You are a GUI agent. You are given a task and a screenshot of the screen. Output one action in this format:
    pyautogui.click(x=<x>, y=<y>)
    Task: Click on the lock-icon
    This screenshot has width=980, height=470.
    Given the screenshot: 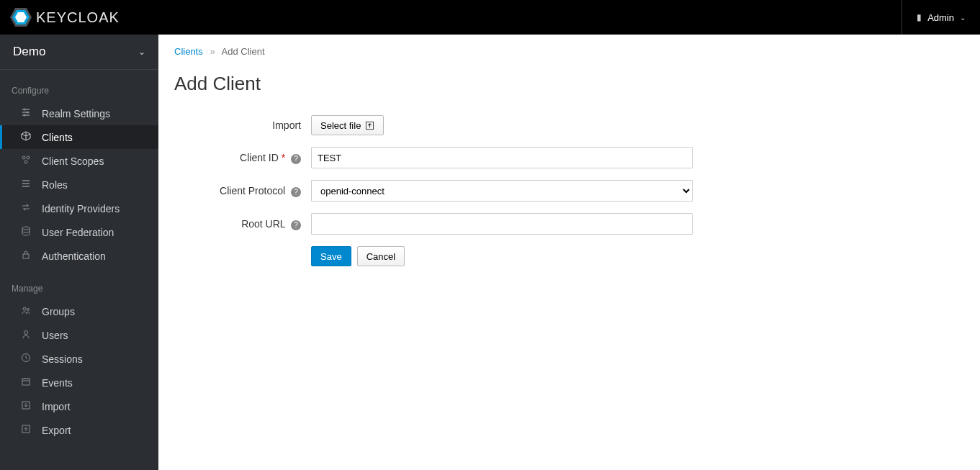 What is the action you would take?
    pyautogui.click(x=26, y=256)
    